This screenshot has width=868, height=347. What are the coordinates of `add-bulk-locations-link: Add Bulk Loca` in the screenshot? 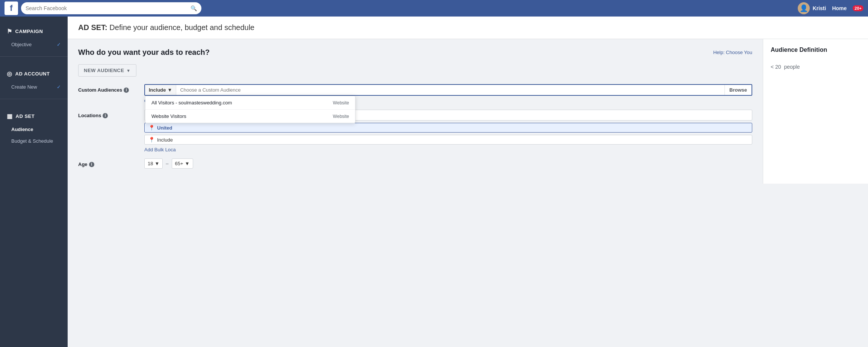 It's located at (448, 149).